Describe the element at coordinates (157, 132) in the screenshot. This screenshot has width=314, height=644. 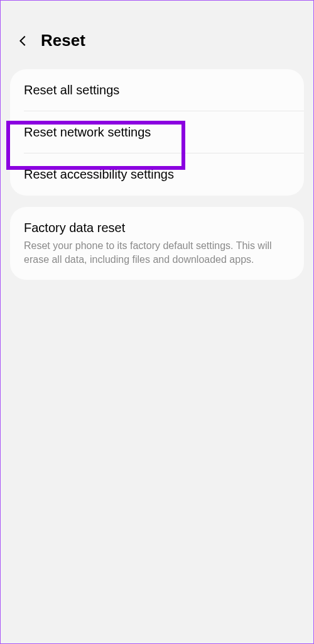
I see `item-title: Reset network settings` at that location.